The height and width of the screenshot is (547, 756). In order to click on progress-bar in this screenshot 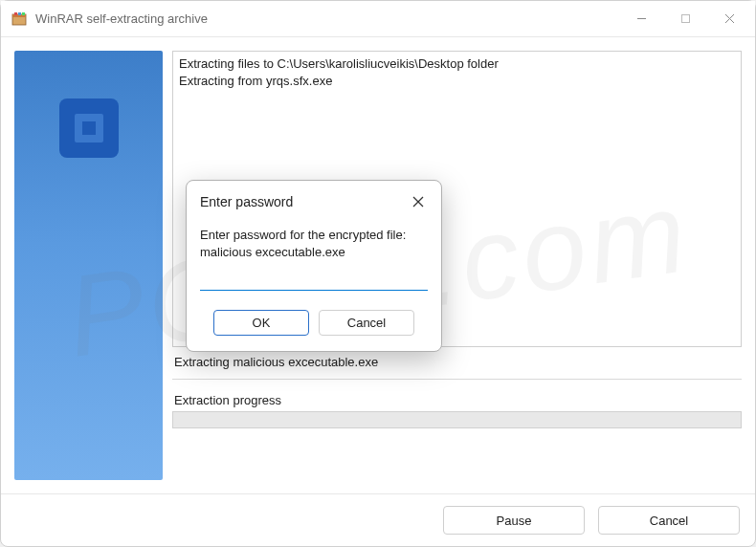, I will do `click(457, 420)`.